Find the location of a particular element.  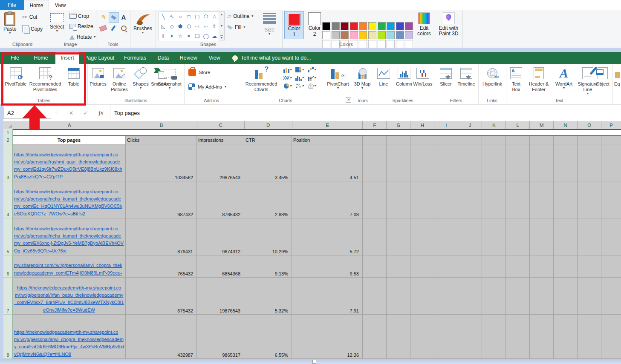

row-header: 5 is located at coordinates (8, 237).